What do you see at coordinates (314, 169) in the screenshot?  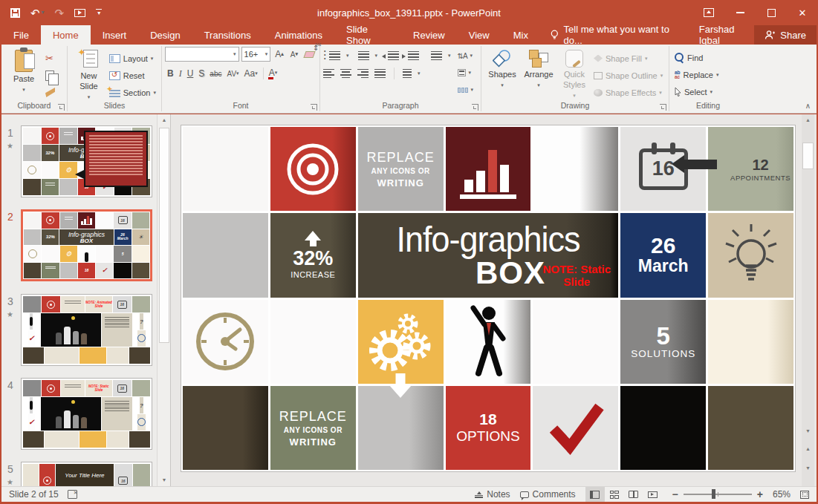 I see `tile-bullseye` at bounding box center [314, 169].